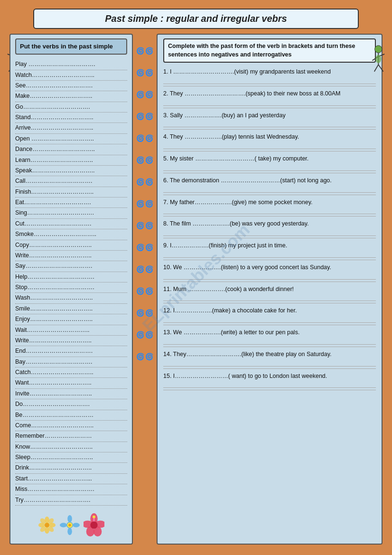  Describe the element at coordinates (71, 479) in the screenshot. I see `verb-list-item: Start…………………………...` at that location.